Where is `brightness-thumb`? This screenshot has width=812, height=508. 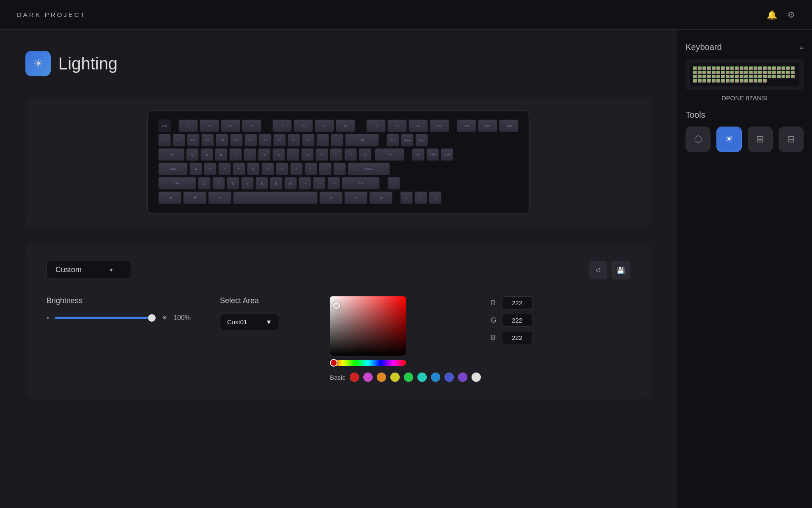 brightness-thumb is located at coordinates (152, 318).